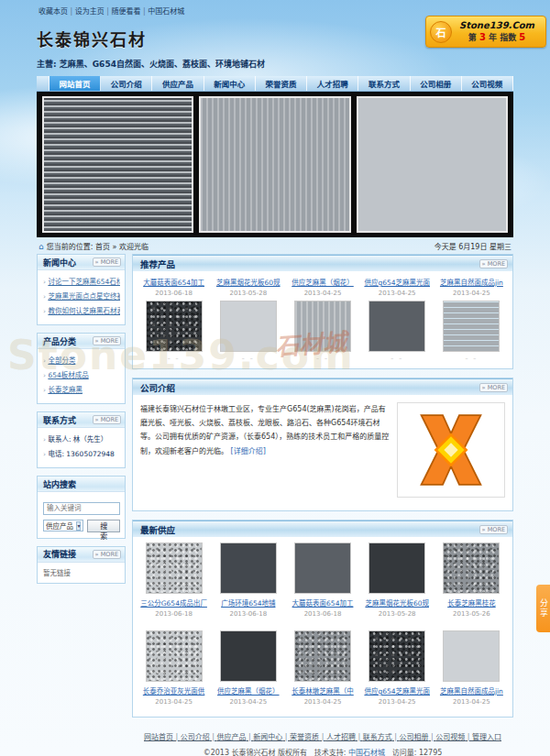 The height and width of the screenshot is (756, 550). Describe the element at coordinates (308, 737) in the screenshot. I see `footer-link-honors: 荣誉资质` at that location.